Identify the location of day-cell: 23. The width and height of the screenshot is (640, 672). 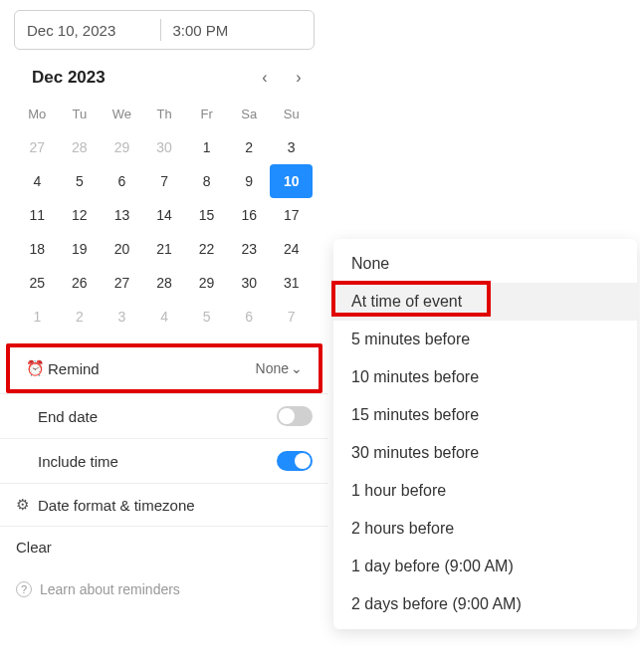
(249, 249).